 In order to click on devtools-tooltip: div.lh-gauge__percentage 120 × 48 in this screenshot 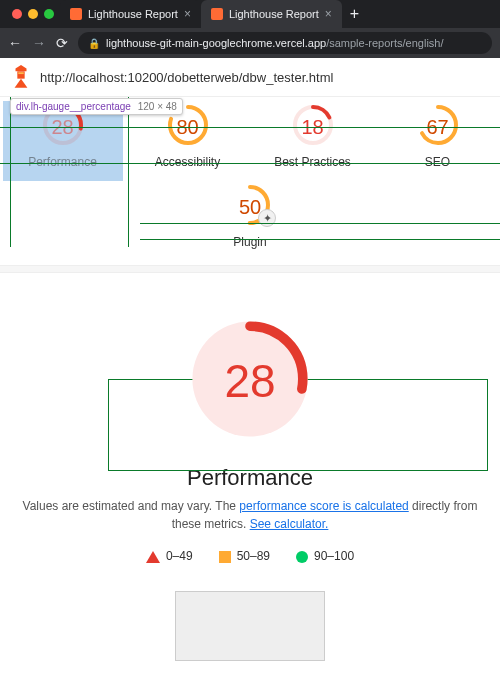, I will do `click(96, 106)`.